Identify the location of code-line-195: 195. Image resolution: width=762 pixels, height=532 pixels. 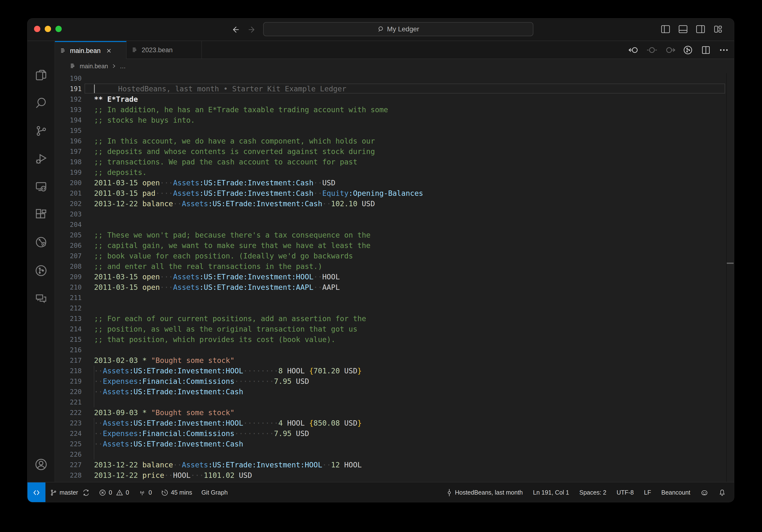
(394, 131).